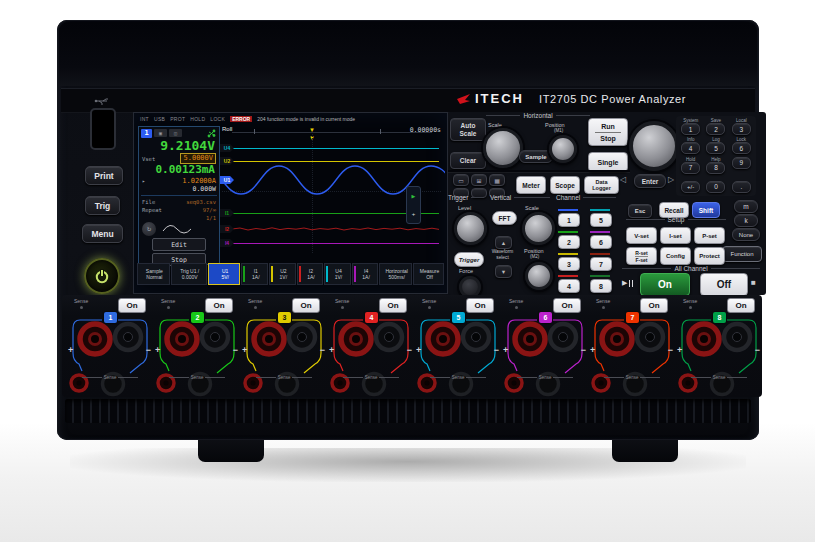  Describe the element at coordinates (563, 149) in the screenshot. I see `horizontal-position-knob` at that location.